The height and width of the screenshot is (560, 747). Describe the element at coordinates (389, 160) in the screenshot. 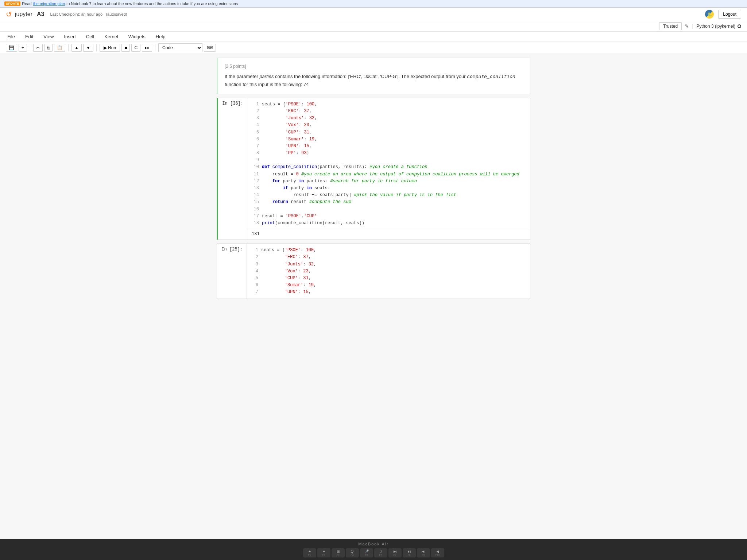

I see `code-line: 9` at that location.